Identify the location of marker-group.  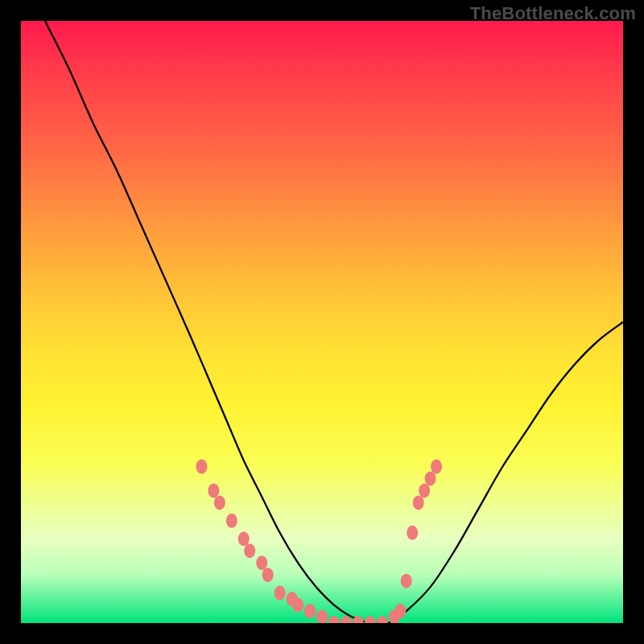
(319, 541).